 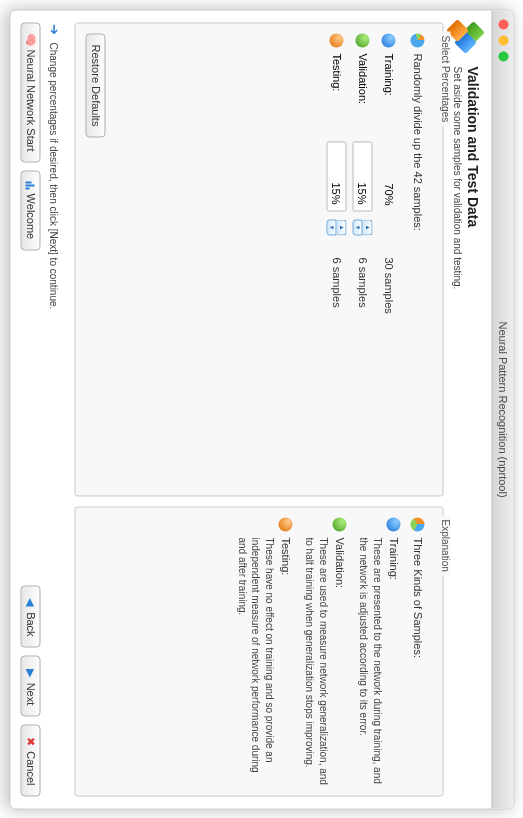 What do you see at coordinates (393, 558) in the screenshot?
I see `exp-training-label: Training:` at bounding box center [393, 558].